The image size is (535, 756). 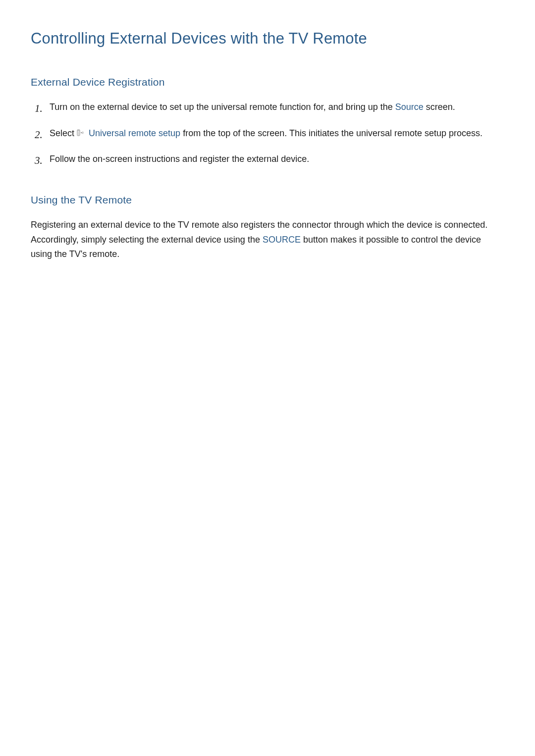 I want to click on source-button-highlight: SOURCE, so click(x=281, y=240).